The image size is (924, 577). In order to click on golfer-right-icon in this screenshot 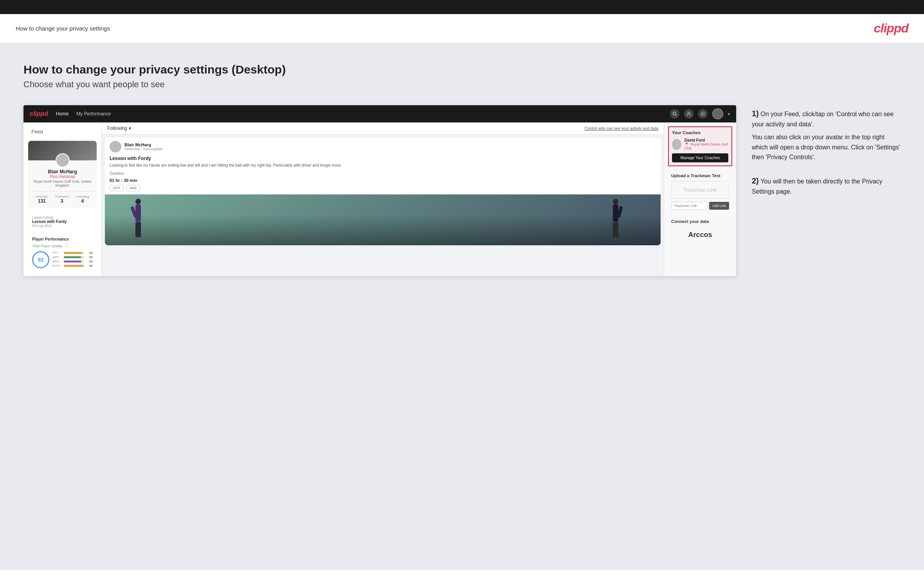, I will do `click(616, 222)`.